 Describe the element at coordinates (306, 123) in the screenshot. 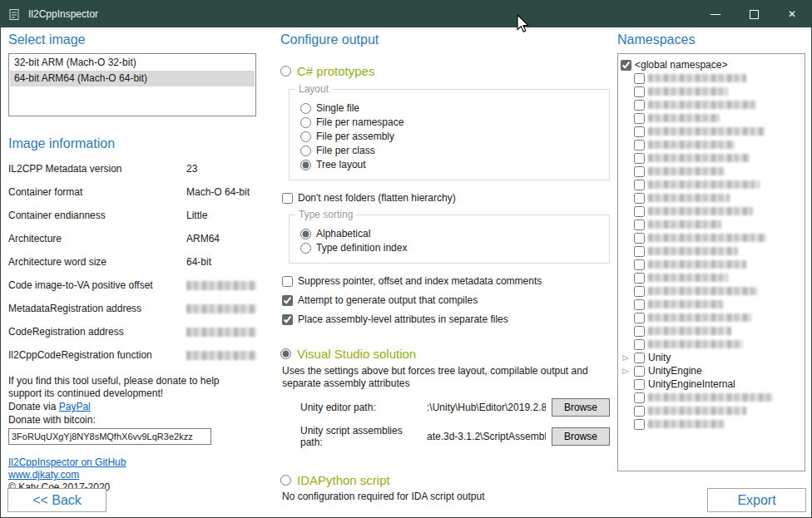

I see `layout-file-per-namespace-radio` at that location.